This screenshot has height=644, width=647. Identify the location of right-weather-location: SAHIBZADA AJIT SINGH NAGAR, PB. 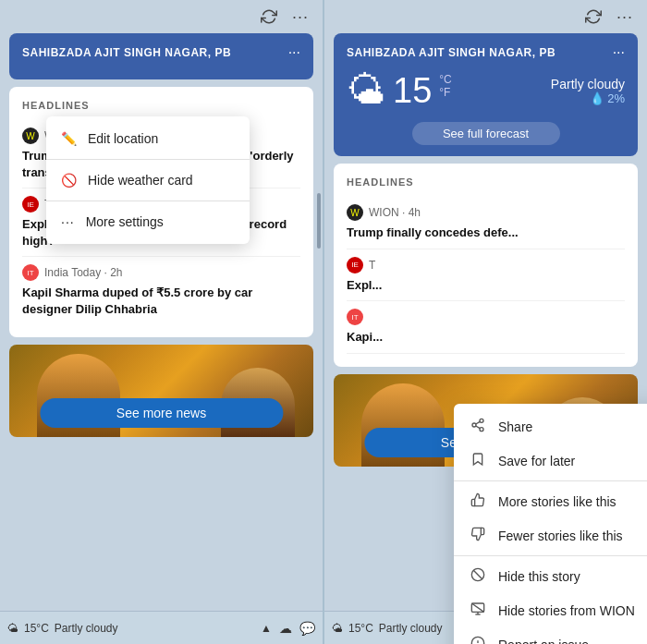
(451, 53).